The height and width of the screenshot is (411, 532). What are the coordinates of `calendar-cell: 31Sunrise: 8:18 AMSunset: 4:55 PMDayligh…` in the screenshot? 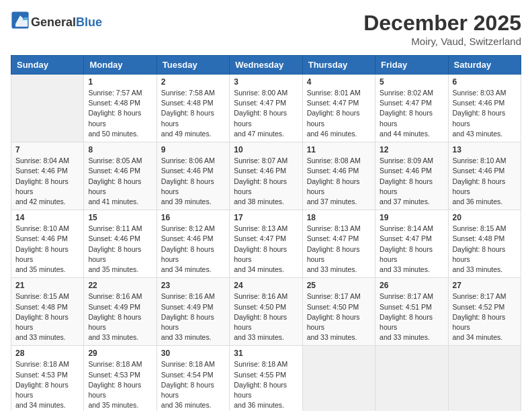 It's located at (266, 379).